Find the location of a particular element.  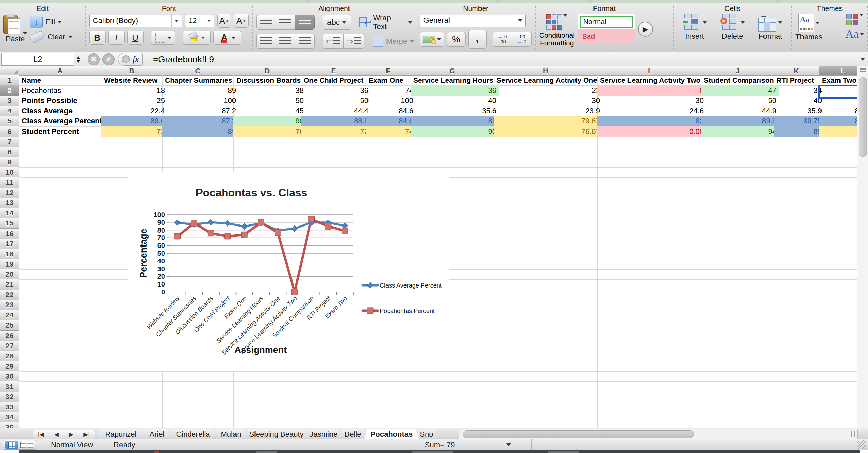

align-top-button is located at coordinates (266, 22).